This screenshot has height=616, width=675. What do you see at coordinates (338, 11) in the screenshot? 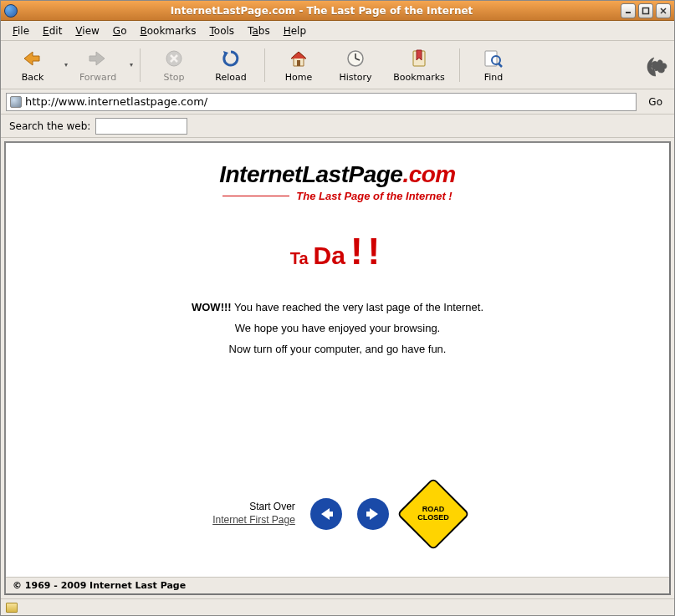
I see `titlebar: InternetLastPage.com - The Last Page of …` at bounding box center [338, 11].